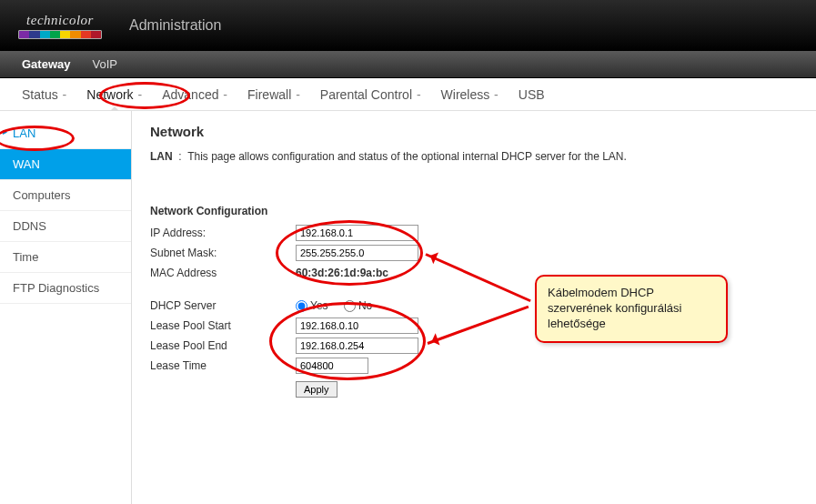 This screenshot has width=816, height=504. I want to click on subnav-wireless: Wireless -, so click(469, 95).